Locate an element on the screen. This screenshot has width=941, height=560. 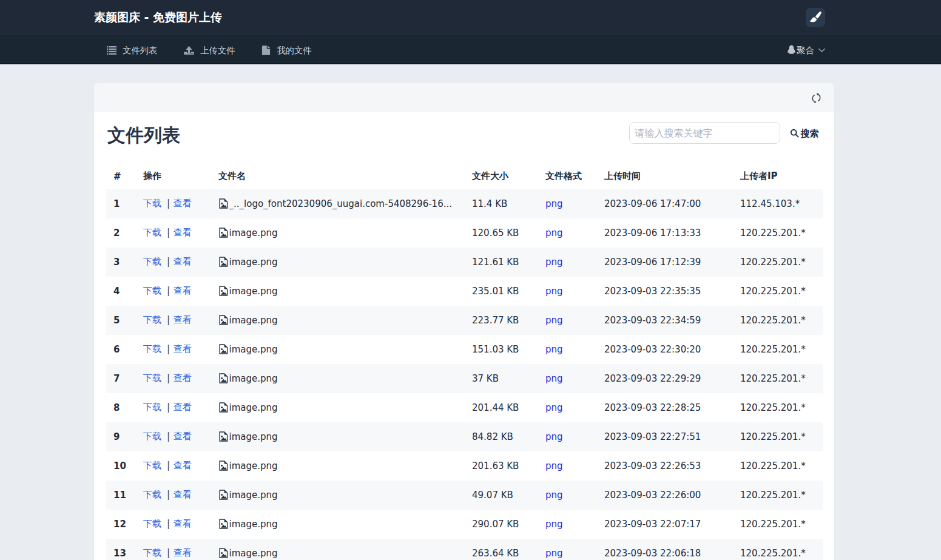
table-row: 12 下载|查看 image.png 290.07 KB png 2023-09… is located at coordinates (465, 524).